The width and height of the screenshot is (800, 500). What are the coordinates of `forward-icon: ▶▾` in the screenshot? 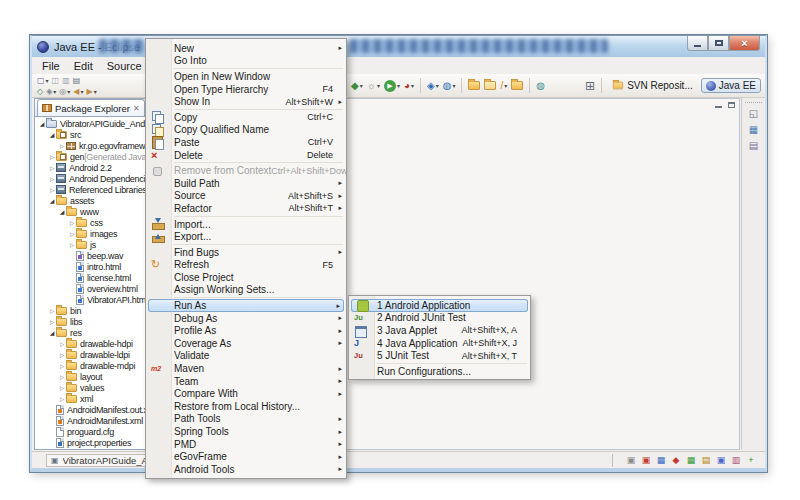 It's located at (92, 92).